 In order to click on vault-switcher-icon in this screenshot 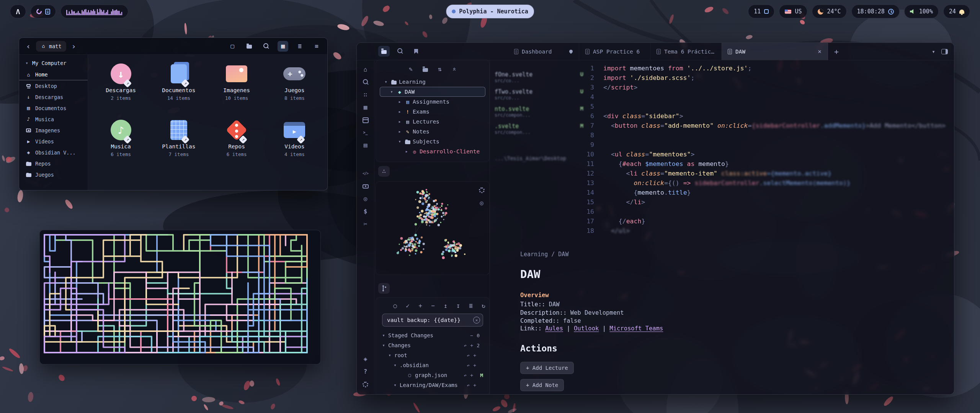, I will do `click(366, 359)`.